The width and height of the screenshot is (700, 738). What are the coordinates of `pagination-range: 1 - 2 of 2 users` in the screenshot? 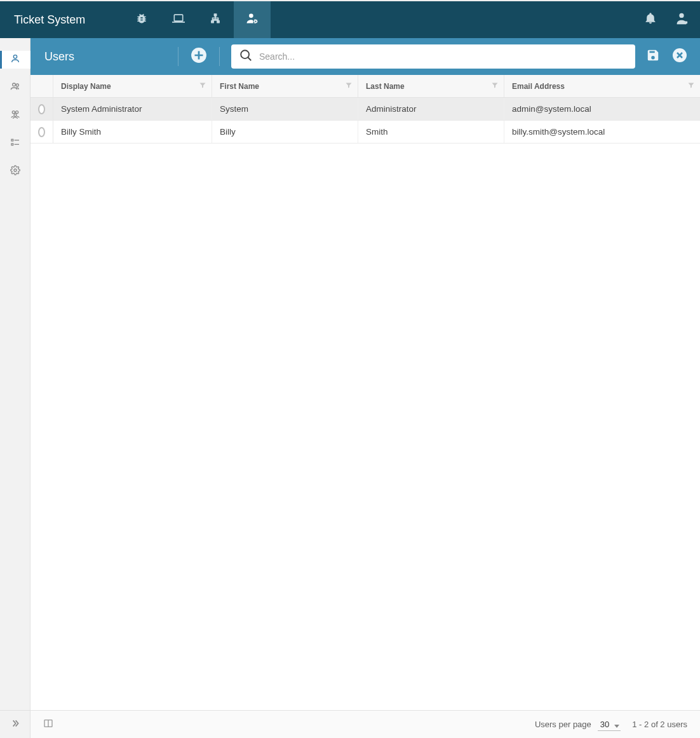 It's located at (659, 724).